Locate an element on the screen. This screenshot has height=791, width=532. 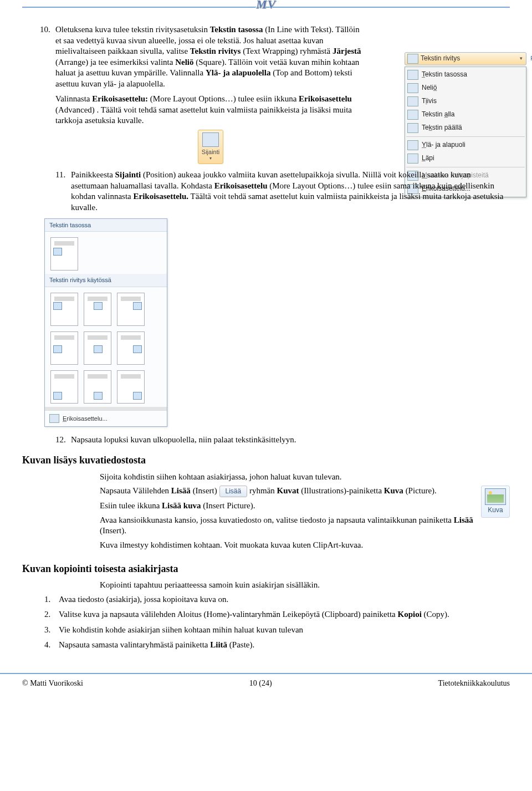
step-1: 1.Avaa tiedosto (asiakirja), jossa kopio… is located at coordinates (277, 600).